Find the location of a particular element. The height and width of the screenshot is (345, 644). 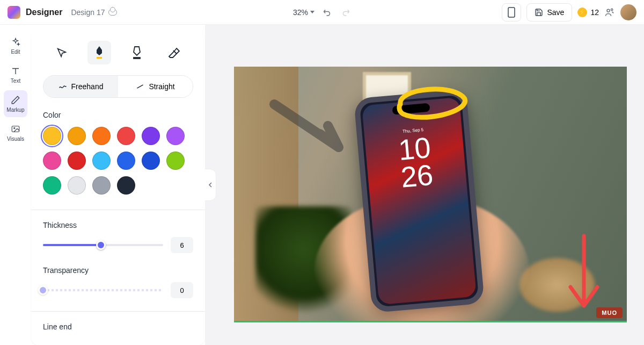

doc-title-text: Design 17 is located at coordinates (88, 12).